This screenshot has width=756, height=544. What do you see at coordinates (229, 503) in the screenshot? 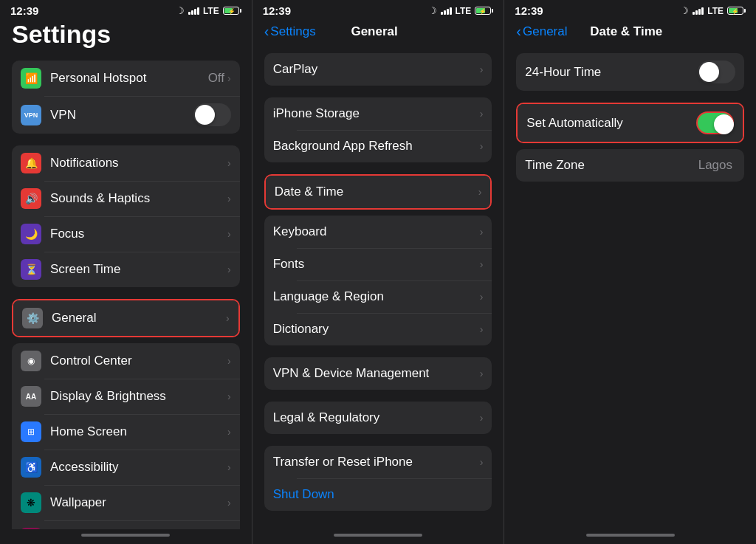
I see `wallpaper-chevron: ›` at bounding box center [229, 503].